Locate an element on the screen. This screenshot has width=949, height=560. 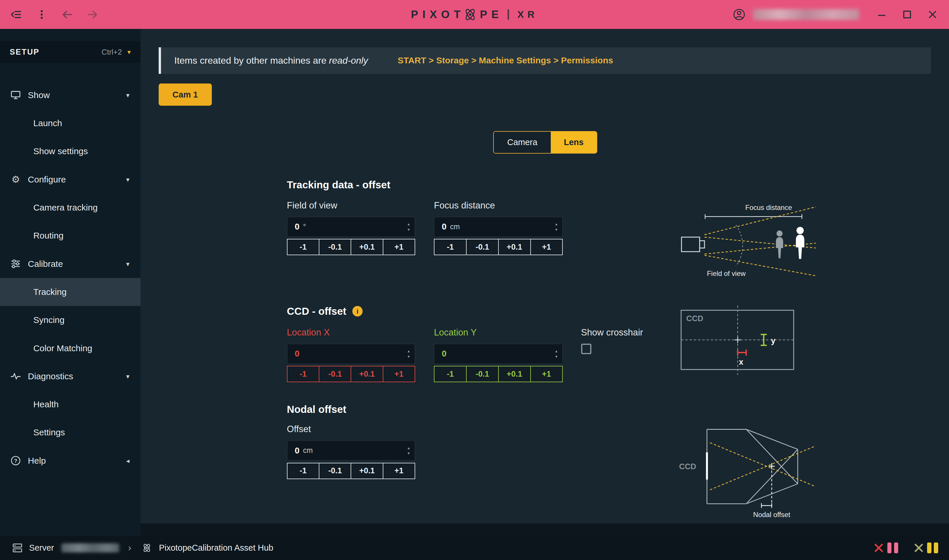
close-button is located at coordinates (933, 14).